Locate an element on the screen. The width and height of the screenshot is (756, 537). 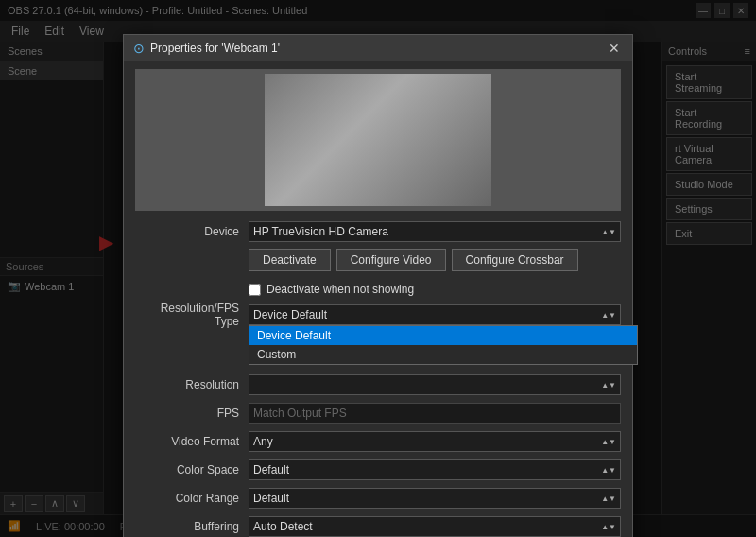
resolution-combo: ▲▼ is located at coordinates (435, 385).